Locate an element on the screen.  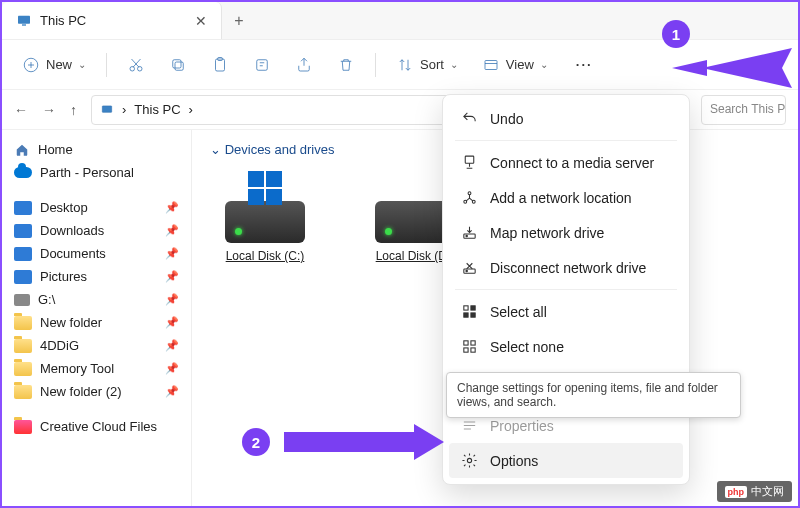
menu-label: Properties is located at coordinates (522, 426).